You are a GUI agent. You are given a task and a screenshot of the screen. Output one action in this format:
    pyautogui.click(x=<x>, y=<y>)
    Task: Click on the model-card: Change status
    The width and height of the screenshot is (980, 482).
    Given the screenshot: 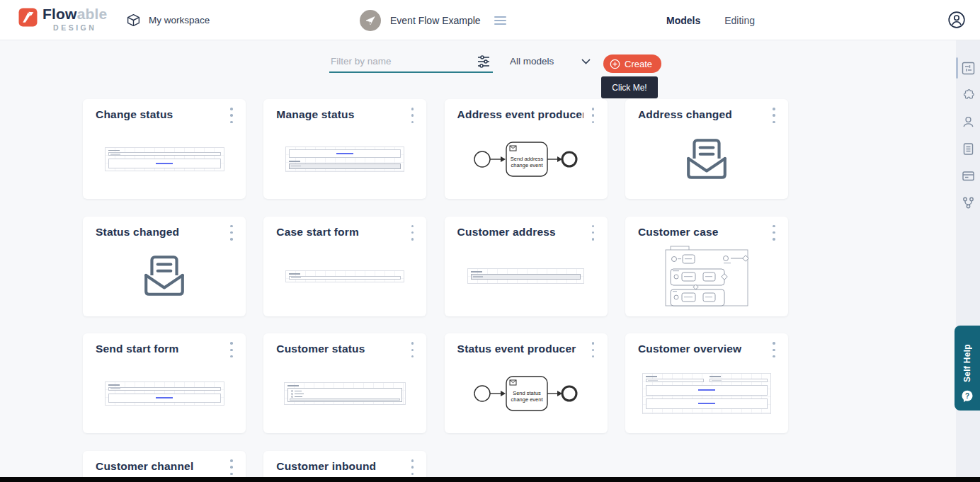 What is the action you would take?
    pyautogui.click(x=164, y=149)
    